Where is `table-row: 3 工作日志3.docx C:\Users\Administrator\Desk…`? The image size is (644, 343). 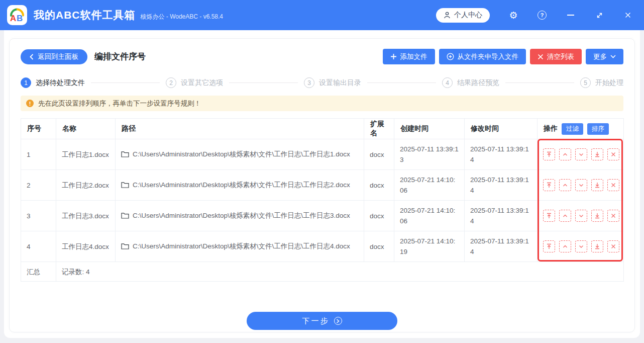 table-row: 3 工作日志3.docx C:\Users\Administrator\Desk… is located at coordinates (323, 216).